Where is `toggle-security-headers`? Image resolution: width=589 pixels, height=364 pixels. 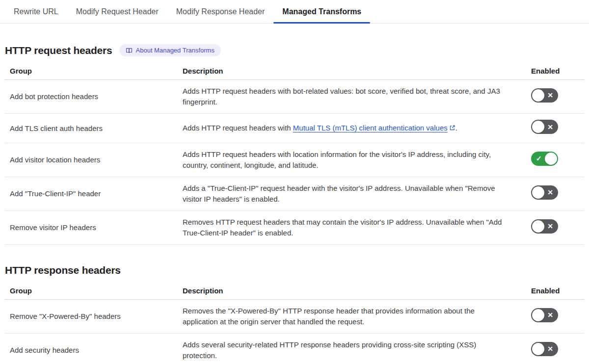 toggle-security-headers is located at coordinates (545, 349).